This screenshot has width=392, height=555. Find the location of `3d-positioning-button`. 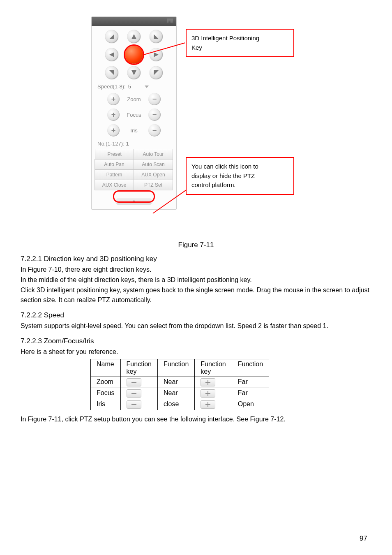

3d-positioning-button is located at coordinates (134, 55).